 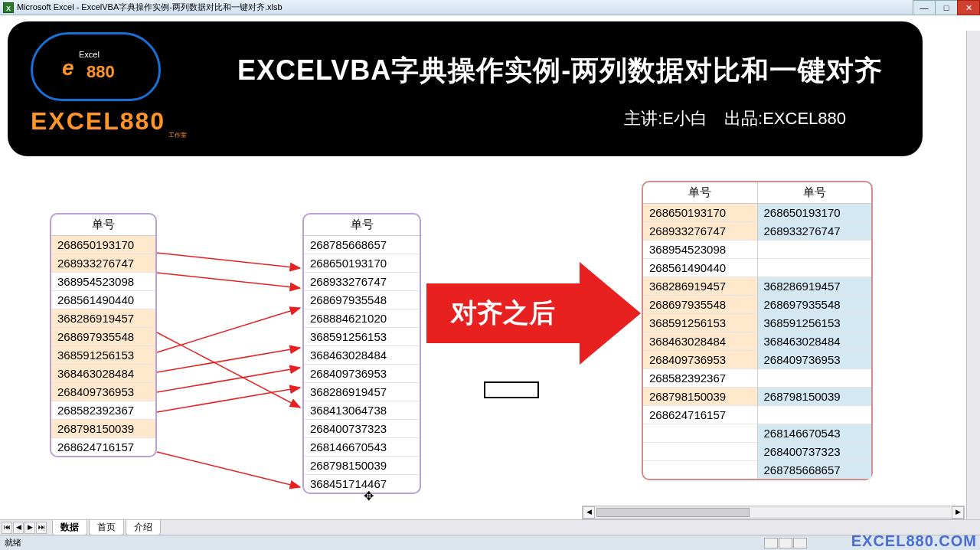 What do you see at coordinates (815, 397) in the screenshot?
I see `right-cell-b: 268798150039` at bounding box center [815, 397].